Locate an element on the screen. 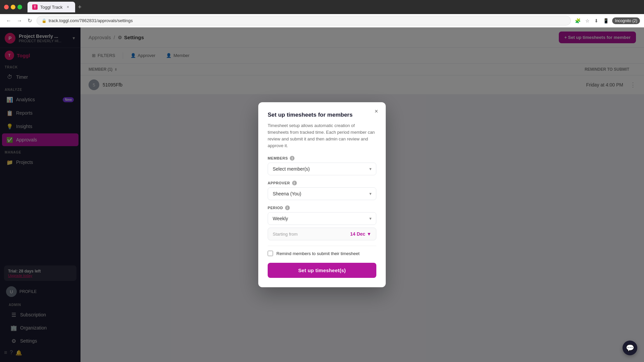 This screenshot has width=644, height=362. active-tab: T Toggl Track × is located at coordinates (51, 7).